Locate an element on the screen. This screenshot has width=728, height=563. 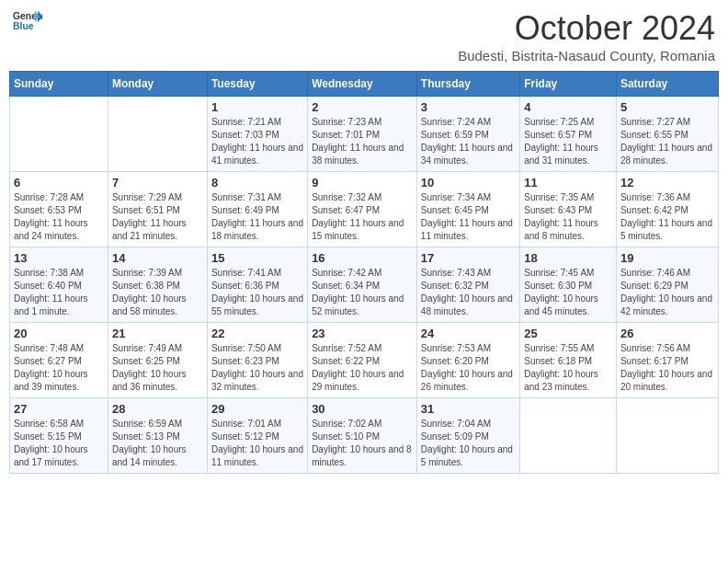
day-info: Sunrise: 7:04 AMSunset: 5:09 PMDaylight:… is located at coordinates (469, 443).